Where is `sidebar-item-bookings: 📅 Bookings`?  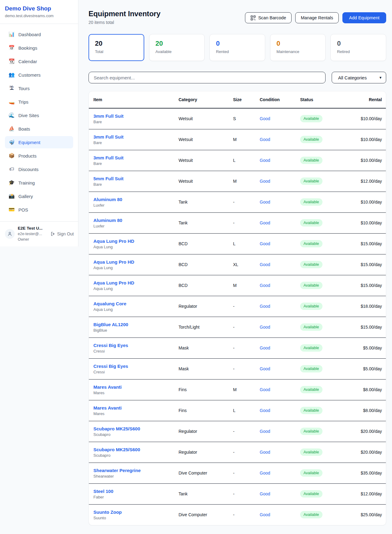 sidebar-item-bookings: 📅 Bookings is located at coordinates (39, 48).